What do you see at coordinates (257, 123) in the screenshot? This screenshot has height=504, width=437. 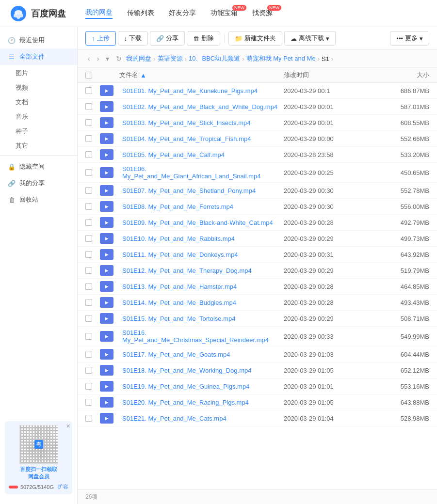 I see `table-row: ▶ S01E03. My_Pet_and_Me_Stick_Insects.mp…` at bounding box center [257, 123].